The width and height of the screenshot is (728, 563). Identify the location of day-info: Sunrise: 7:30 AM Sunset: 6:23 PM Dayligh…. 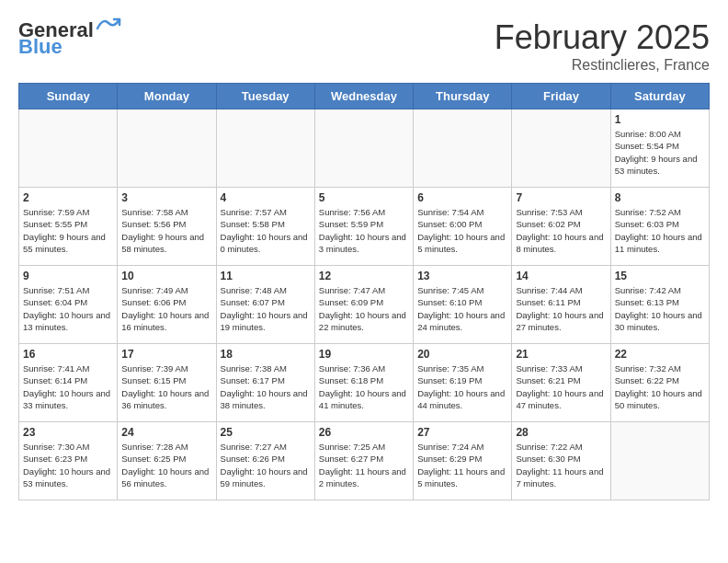
(68, 465).